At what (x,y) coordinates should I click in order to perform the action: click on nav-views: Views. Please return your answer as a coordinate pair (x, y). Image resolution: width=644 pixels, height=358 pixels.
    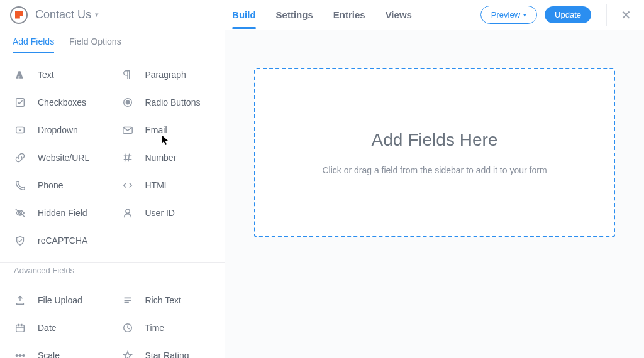
    Looking at the image, I should click on (399, 15).